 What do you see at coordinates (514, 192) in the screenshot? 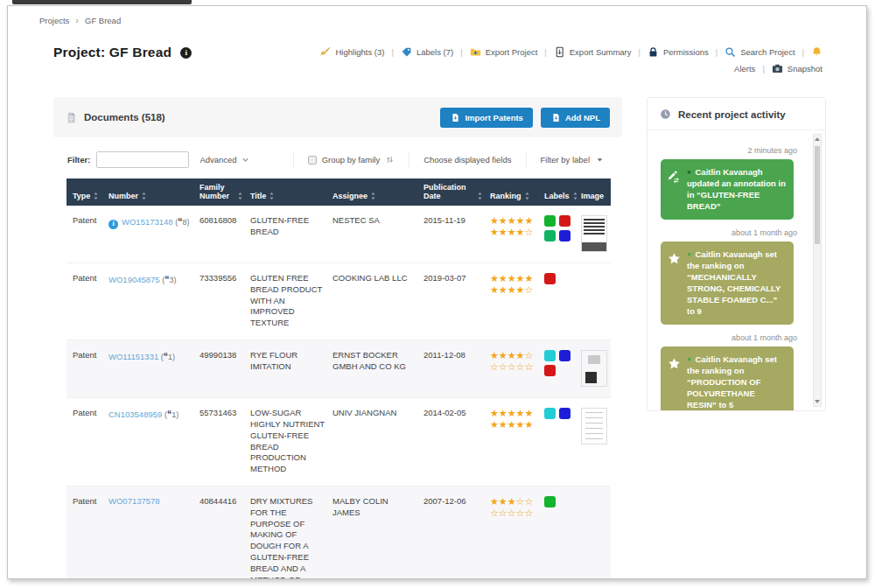
I see `column-header-ranking: Ranking` at bounding box center [514, 192].